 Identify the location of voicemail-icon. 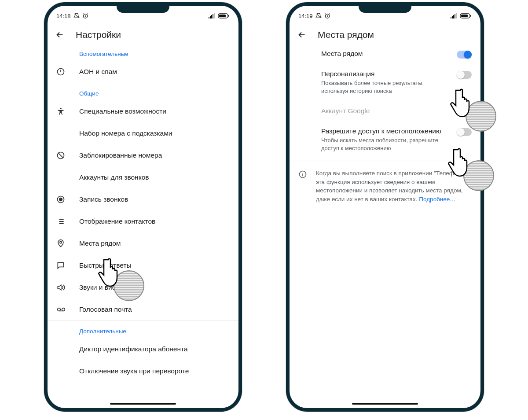
(68, 309).